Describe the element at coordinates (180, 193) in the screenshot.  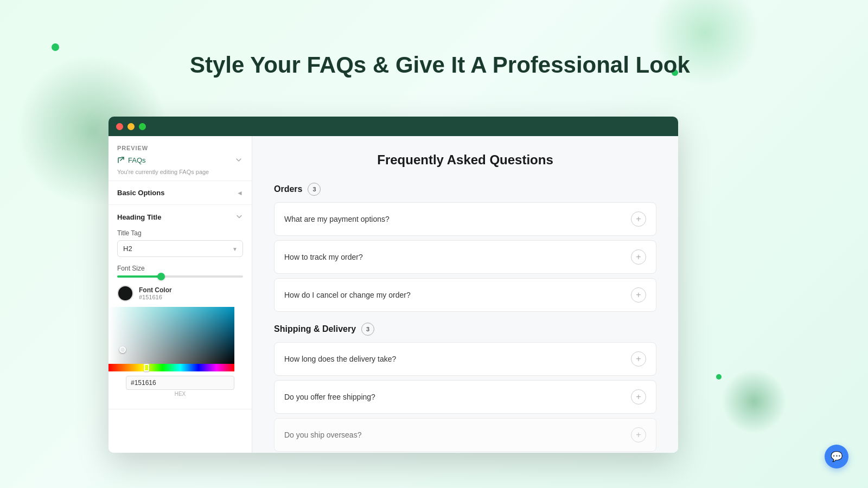
I see `basic-options-header: Basic Options ◄` at that location.